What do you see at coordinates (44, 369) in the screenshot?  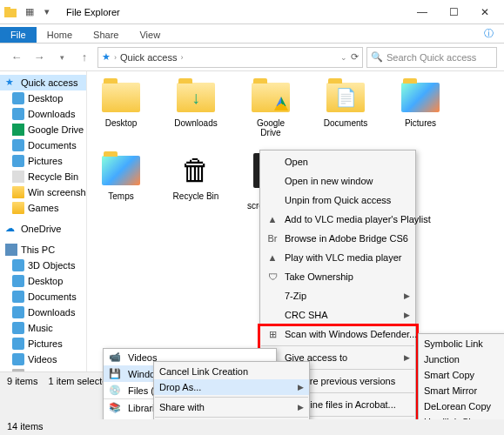 I see `sidebar-item-localdisk: Local Disk (C:)` at bounding box center [44, 369].